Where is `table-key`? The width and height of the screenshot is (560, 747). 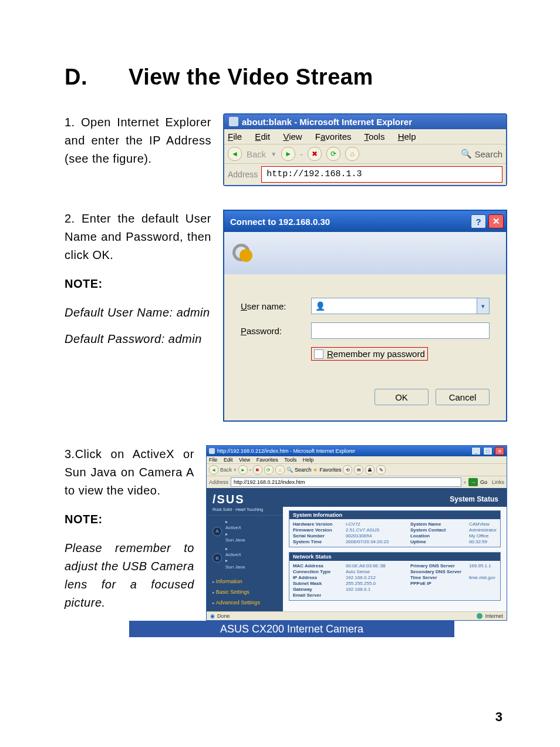 table-key is located at coordinates (440, 590).